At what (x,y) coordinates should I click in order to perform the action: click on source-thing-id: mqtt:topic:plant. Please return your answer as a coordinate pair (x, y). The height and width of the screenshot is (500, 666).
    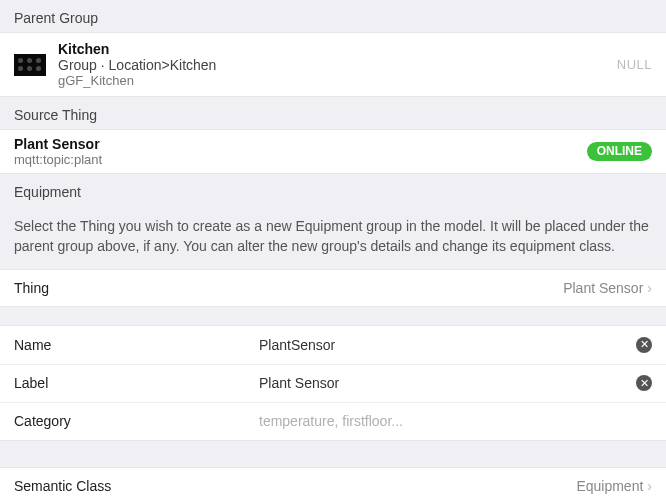
    Looking at the image, I should click on (300, 160).